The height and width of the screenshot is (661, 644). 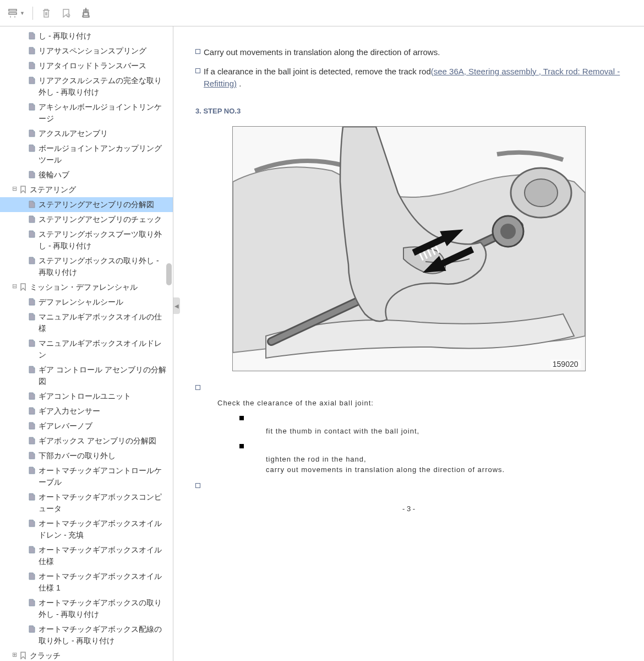 What do you see at coordinates (86, 582) in the screenshot?
I see `tree-item: オートマチックギアボックスオイル仕様 1` at bounding box center [86, 582].